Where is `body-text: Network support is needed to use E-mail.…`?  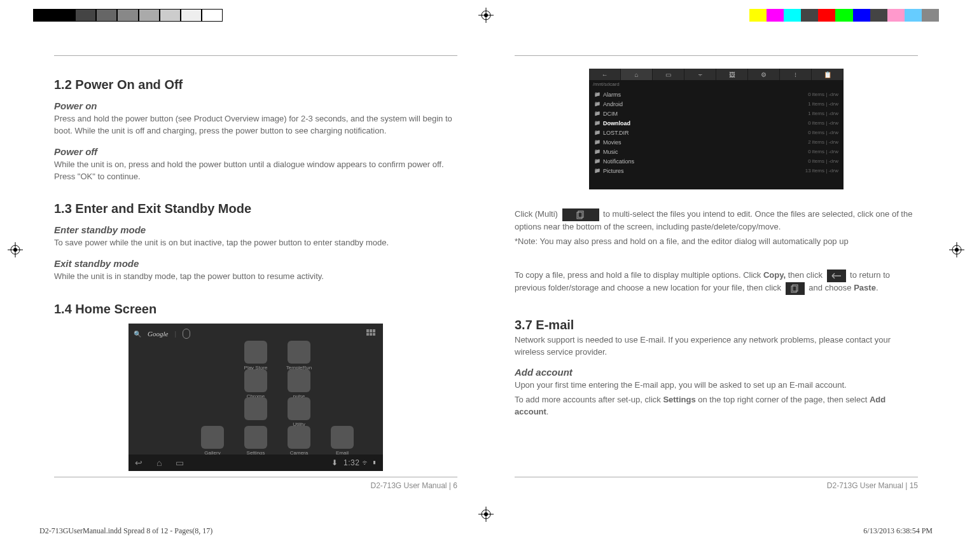 body-text: Network support is needed to use E-mail.… is located at coordinates (716, 346).